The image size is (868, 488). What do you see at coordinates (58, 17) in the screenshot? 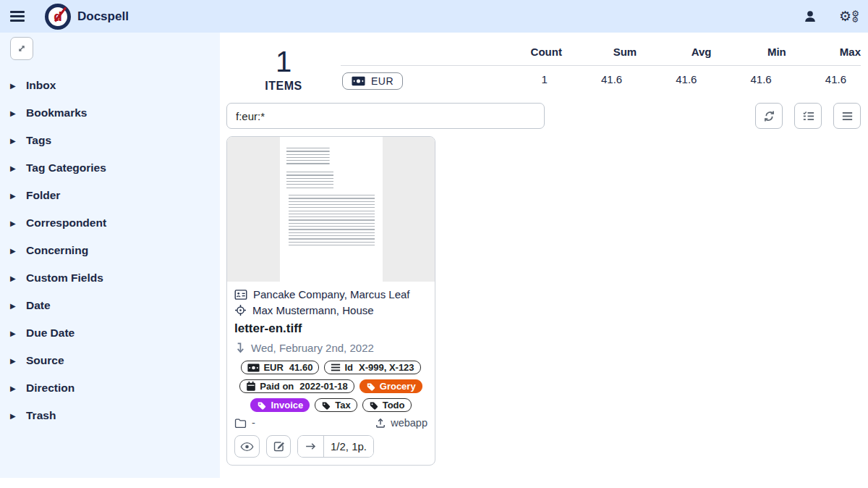
I see `docspell-logo: d` at bounding box center [58, 17].